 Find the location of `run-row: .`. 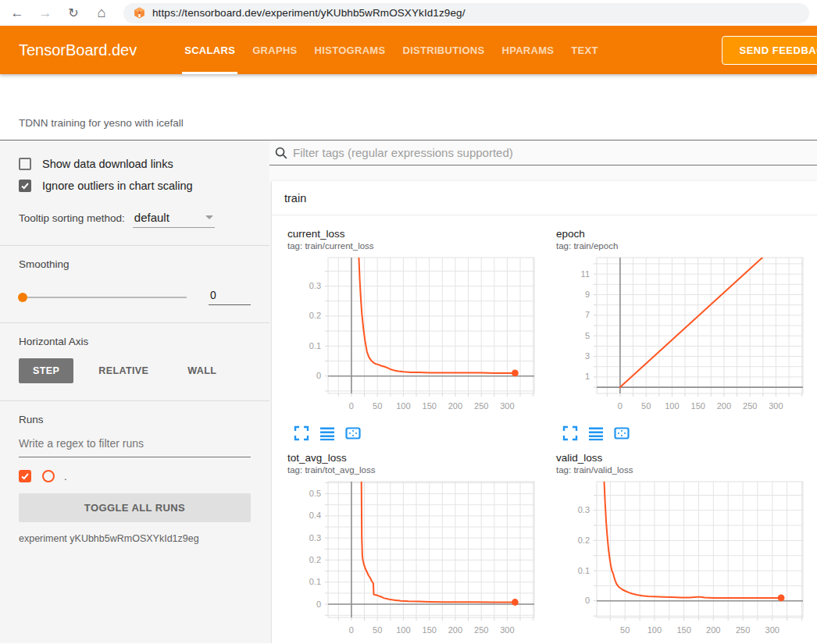

run-row: . is located at coordinates (134, 476).